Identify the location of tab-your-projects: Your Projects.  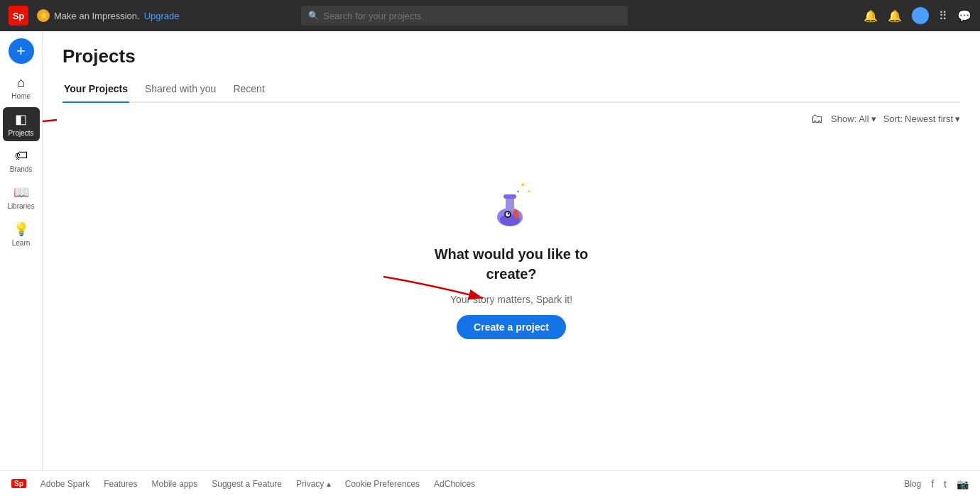
(96, 91).